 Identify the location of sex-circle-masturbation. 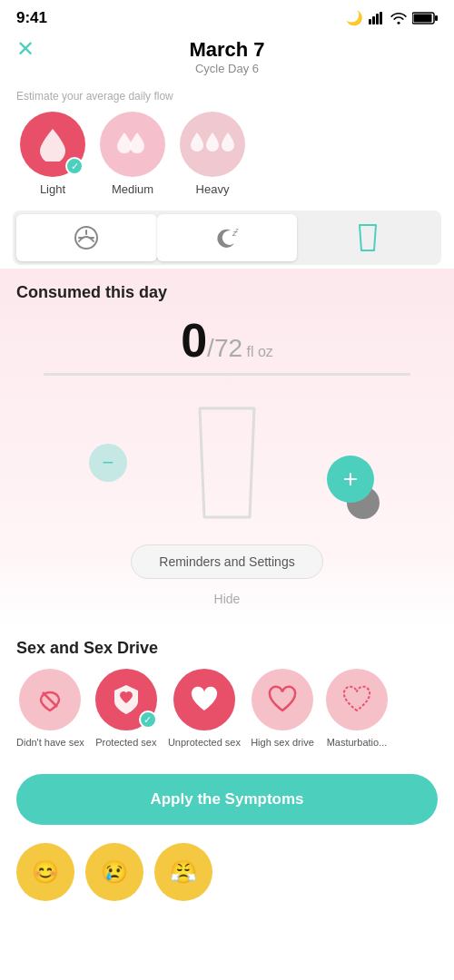
(357, 700).